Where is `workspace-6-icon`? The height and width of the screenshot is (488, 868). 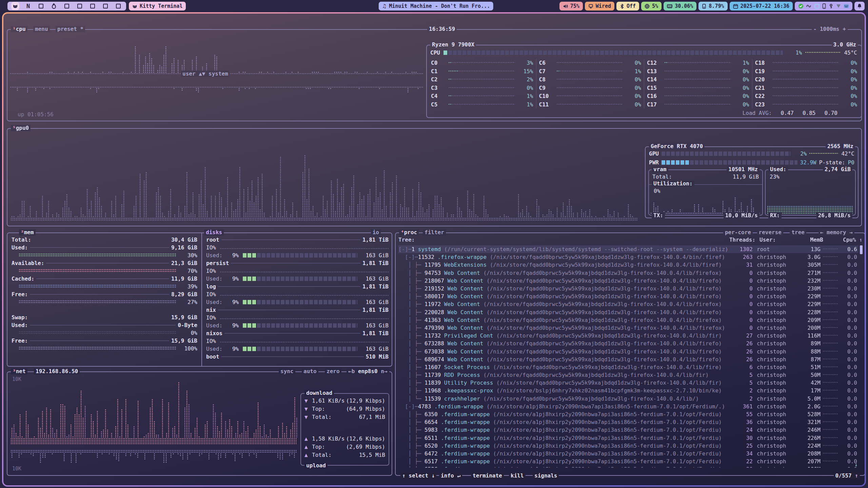
workspace-6-icon is located at coordinates (80, 6).